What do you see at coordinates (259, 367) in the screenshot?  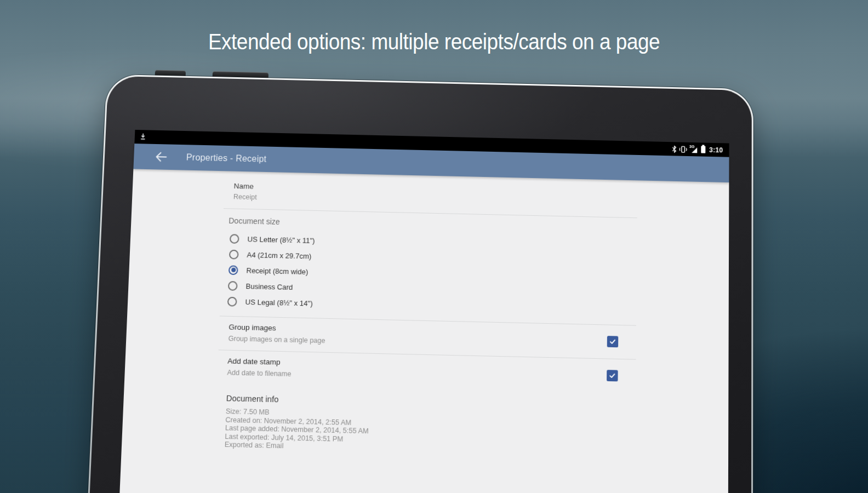 I see `pref-text: Add date stamp Add date to filename` at bounding box center [259, 367].